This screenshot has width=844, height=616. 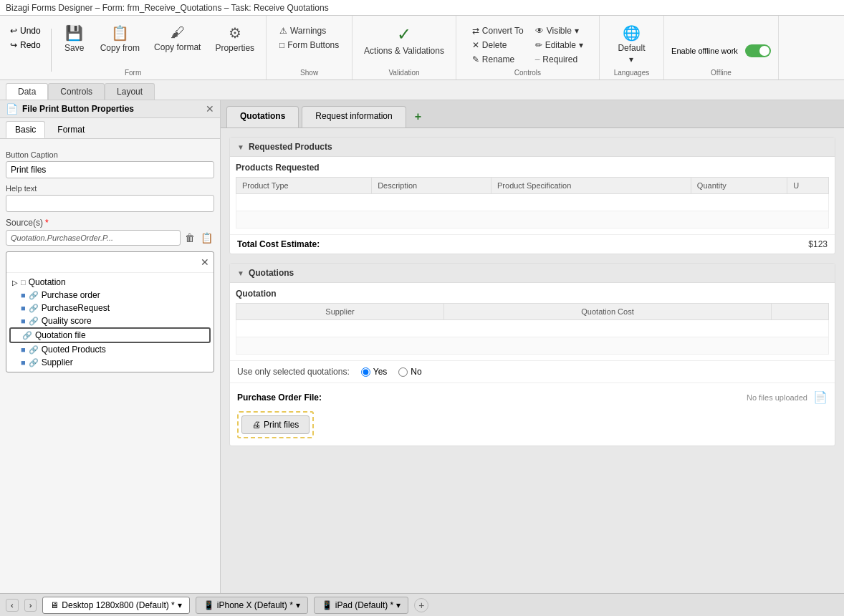 I want to click on help-text-field: Help text, so click(x=110, y=198).